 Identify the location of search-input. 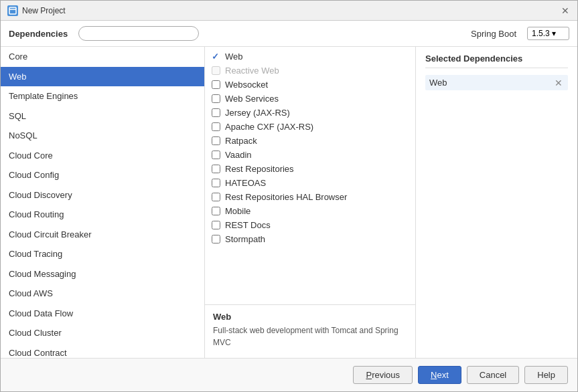
(139, 33).